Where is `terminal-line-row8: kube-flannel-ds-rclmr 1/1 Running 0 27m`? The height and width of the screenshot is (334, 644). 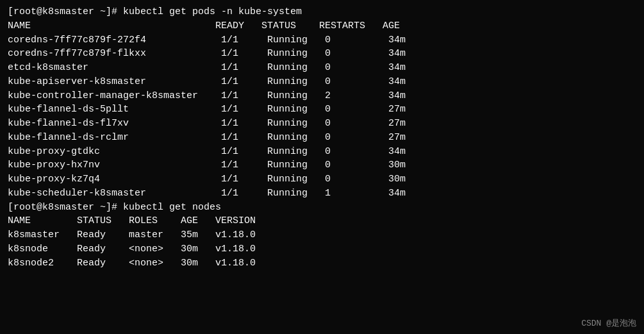 terminal-line-row8: kube-flannel-ds-rclmr 1/1 Running 0 27m is located at coordinates (322, 138).